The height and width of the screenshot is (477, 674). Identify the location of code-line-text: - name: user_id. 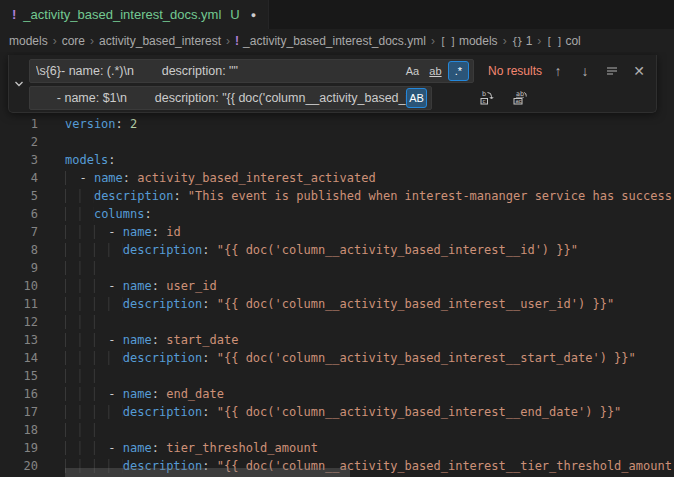
(141, 286).